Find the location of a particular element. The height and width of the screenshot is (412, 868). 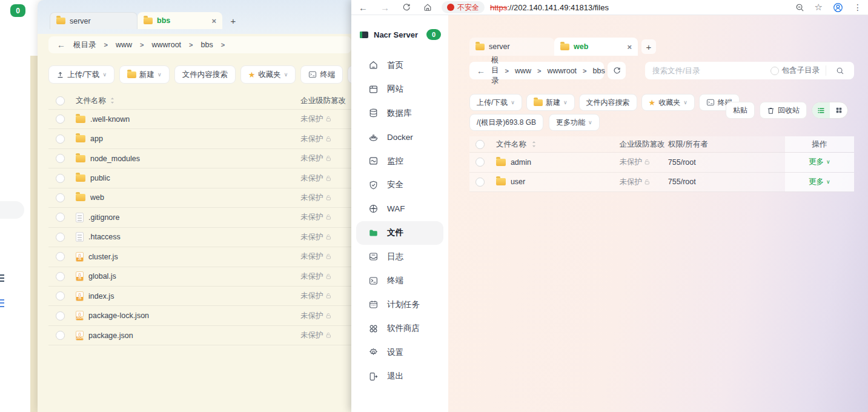

profile-avatar-icon is located at coordinates (838, 7).